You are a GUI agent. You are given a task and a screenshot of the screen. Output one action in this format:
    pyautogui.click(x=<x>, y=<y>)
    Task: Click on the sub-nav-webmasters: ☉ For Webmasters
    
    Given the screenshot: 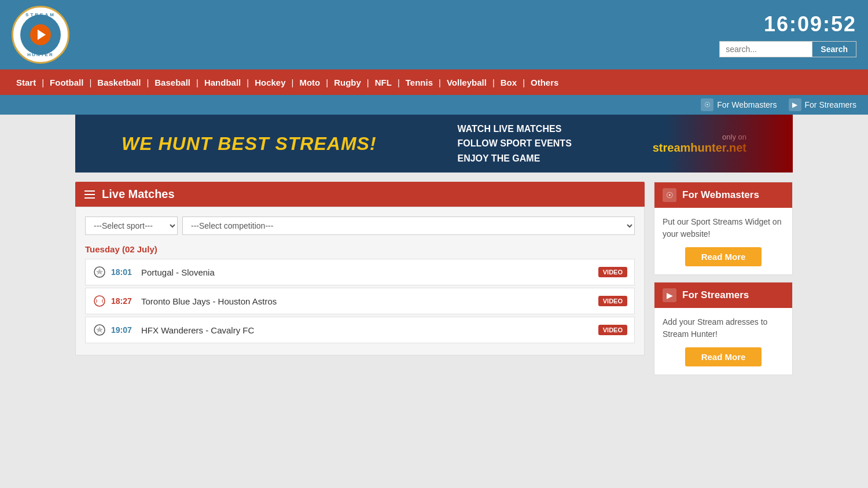 What is the action you would take?
    pyautogui.click(x=738, y=105)
    